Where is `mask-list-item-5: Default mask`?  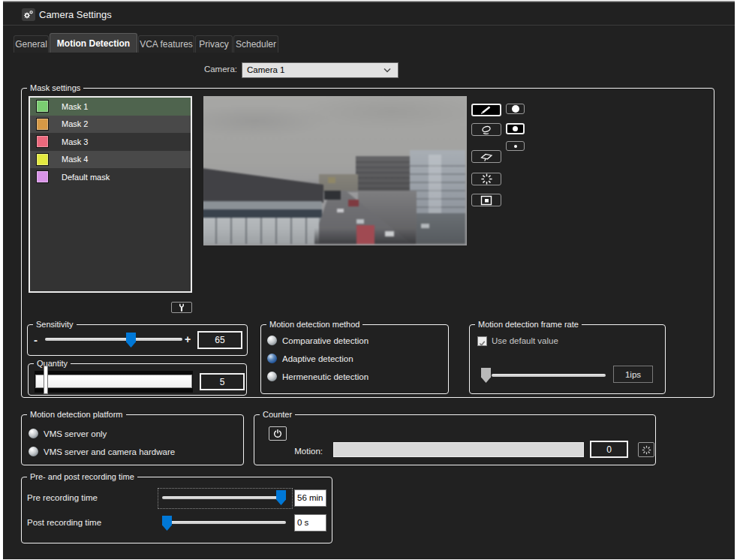 mask-list-item-5: Default mask is located at coordinates (110, 177).